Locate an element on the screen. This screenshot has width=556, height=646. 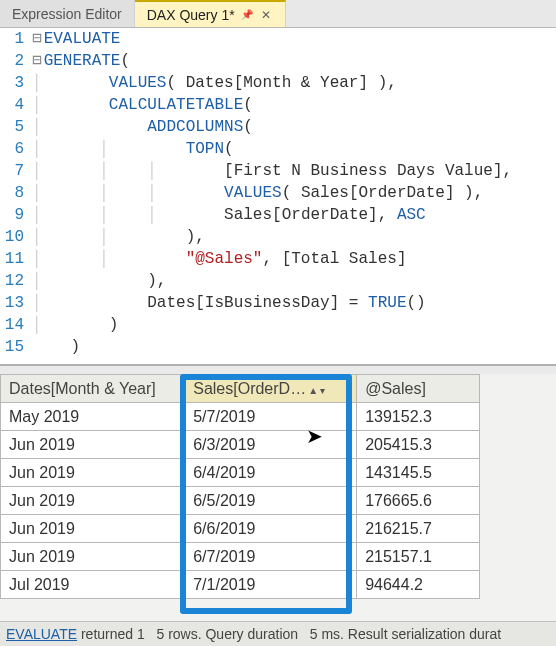
code-token: GENERATE is located at coordinates (82, 61).